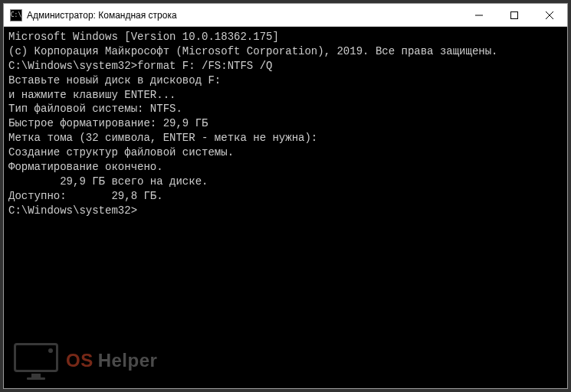 The image size is (571, 392). What do you see at coordinates (285, 109) in the screenshot?
I see `terminal-line: Тип файловой системы: NTFS.` at bounding box center [285, 109].